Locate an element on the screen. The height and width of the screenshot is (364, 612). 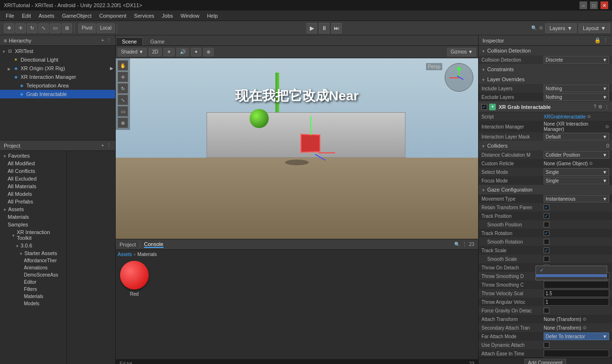
hierarchy-item-xr-manager: ◈ XR Interaction Manager is located at coordinates (57, 77).